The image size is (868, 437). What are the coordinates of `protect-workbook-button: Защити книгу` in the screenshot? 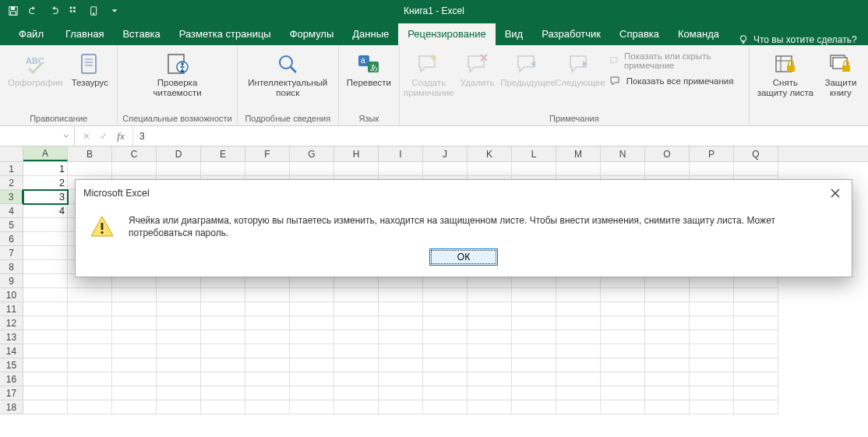 It's located at (841, 73).